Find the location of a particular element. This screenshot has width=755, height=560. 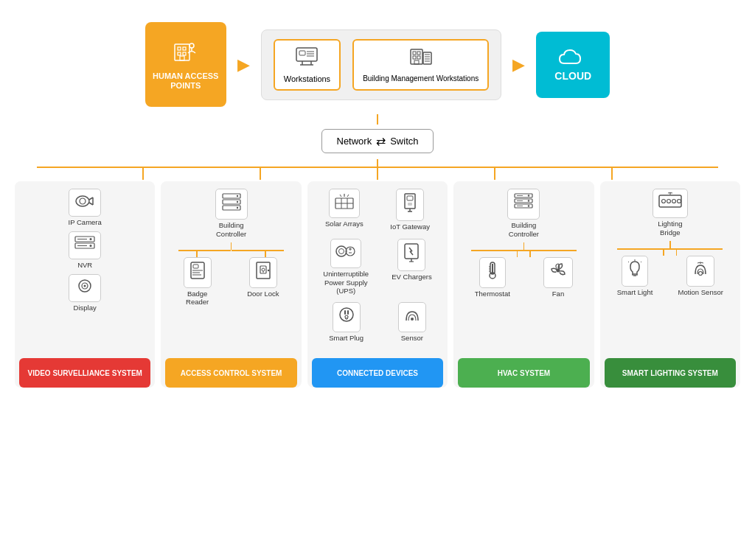

ups-item: UninterruptiblePower Supply(UPS) is located at coordinates (346, 267).